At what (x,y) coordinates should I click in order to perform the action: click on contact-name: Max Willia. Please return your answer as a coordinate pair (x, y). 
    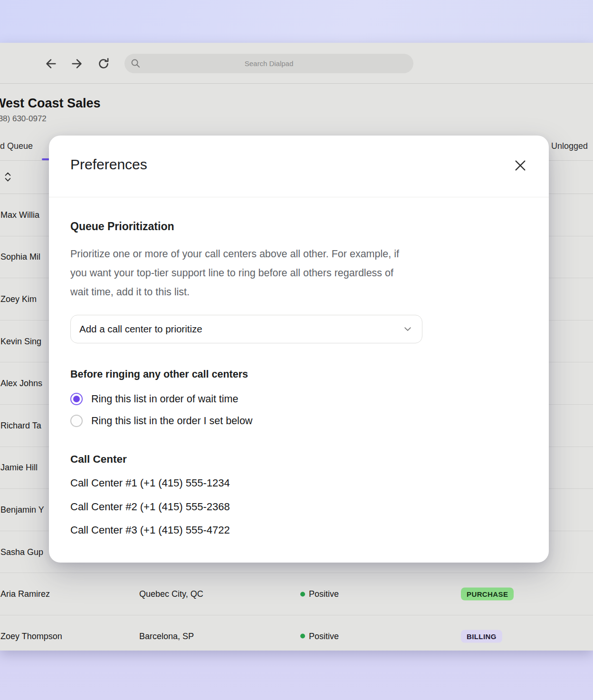
    Looking at the image, I should click on (20, 215).